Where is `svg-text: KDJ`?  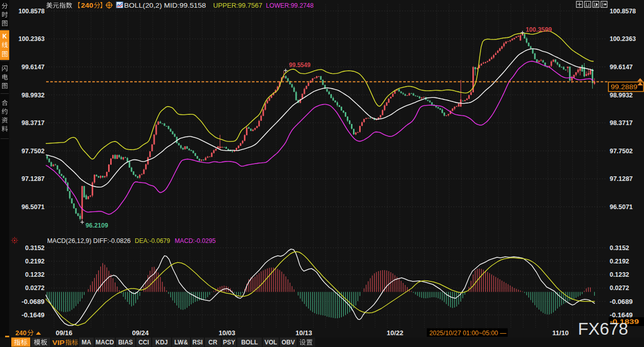
svg-text: KDJ is located at coordinates (161, 342).